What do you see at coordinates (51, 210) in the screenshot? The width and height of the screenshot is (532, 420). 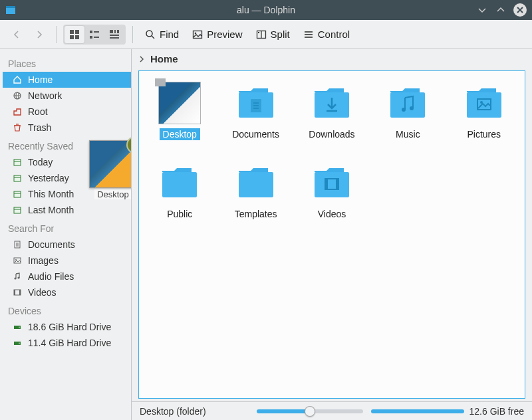 I see `sidebar-item-label: Last Month` at bounding box center [51, 210].